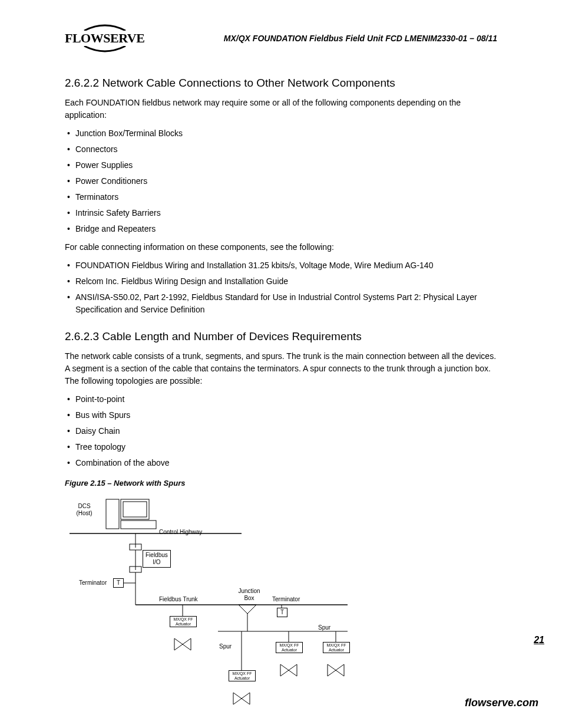 This screenshot has width=562, height=728. Describe the element at coordinates (105, 50) in the screenshot. I see `logo-arc-bottom-icon` at that location.